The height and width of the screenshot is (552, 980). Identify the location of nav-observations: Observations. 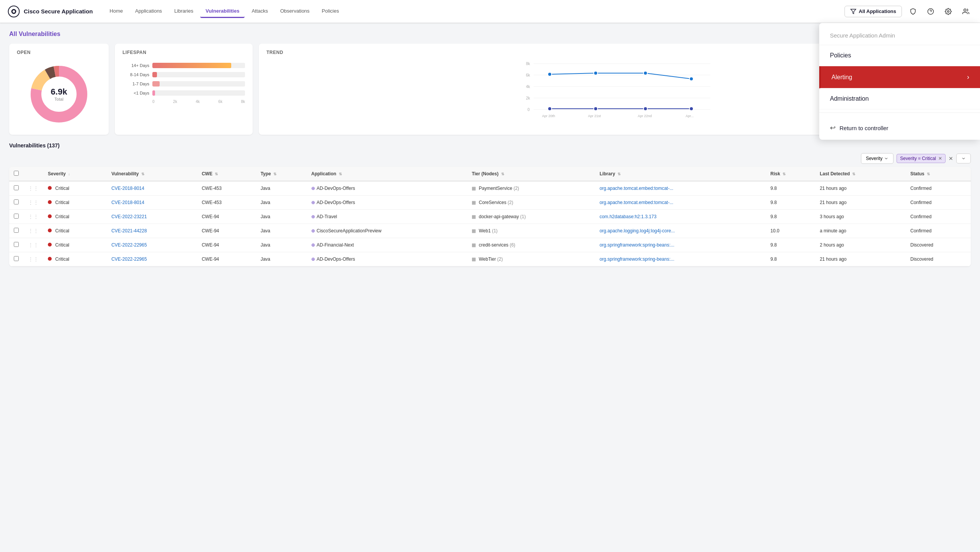
(295, 11).